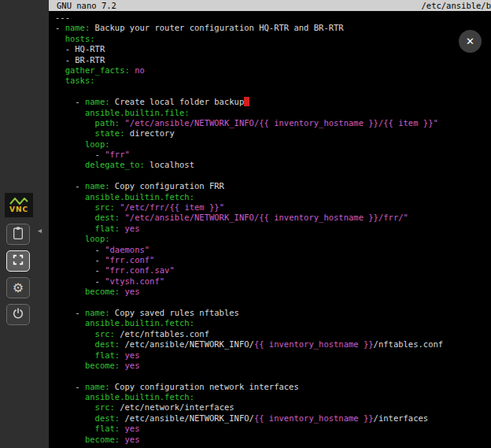  What do you see at coordinates (273, 282) in the screenshot?
I see `editor-line: - "vtysh.conf"` at bounding box center [273, 282].